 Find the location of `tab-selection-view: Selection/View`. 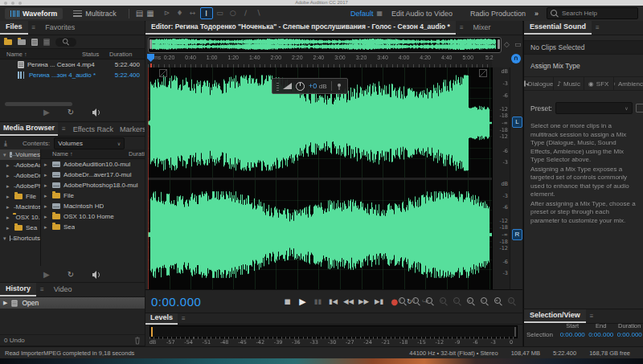

tab-selection-view: Selection/View is located at coordinates (555, 317).